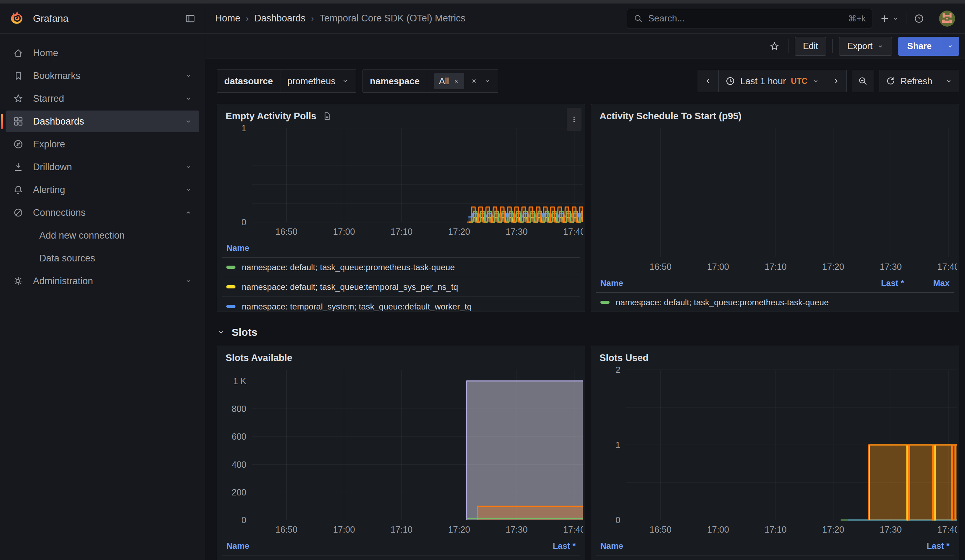 Image resolution: width=965 pixels, height=560 pixels. Describe the element at coordinates (774, 46) in the screenshot. I see `star-dashboard-button` at that location.